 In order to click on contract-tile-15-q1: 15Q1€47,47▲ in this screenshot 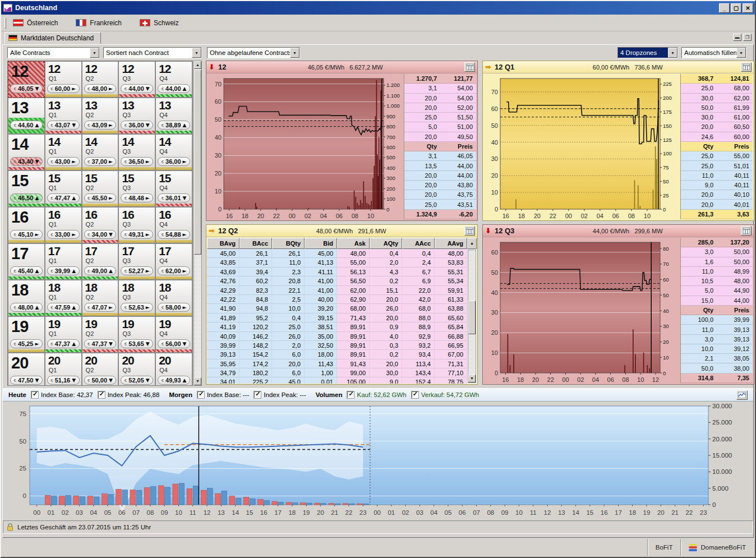, I will do `click(63, 188)`.